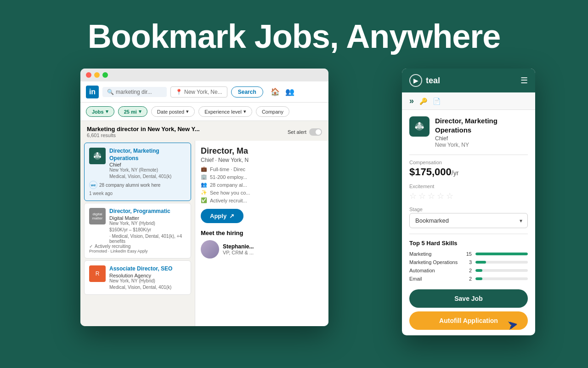 The image size is (588, 368). I want to click on stage-wrapper: Bookmarked Applied Interviewing Offer Re…, so click(469, 221).